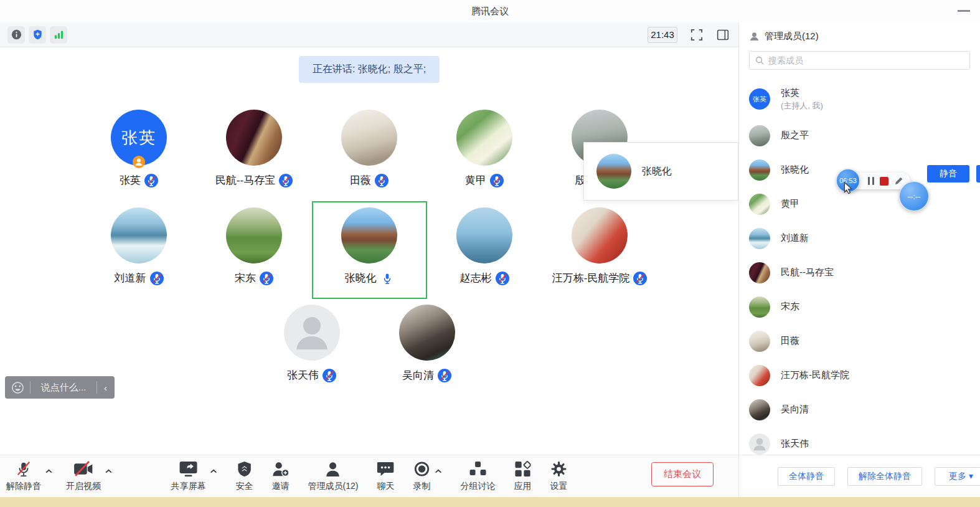  What do you see at coordinates (478, 469) in the screenshot?
I see `breakout-icon` at bounding box center [478, 469].